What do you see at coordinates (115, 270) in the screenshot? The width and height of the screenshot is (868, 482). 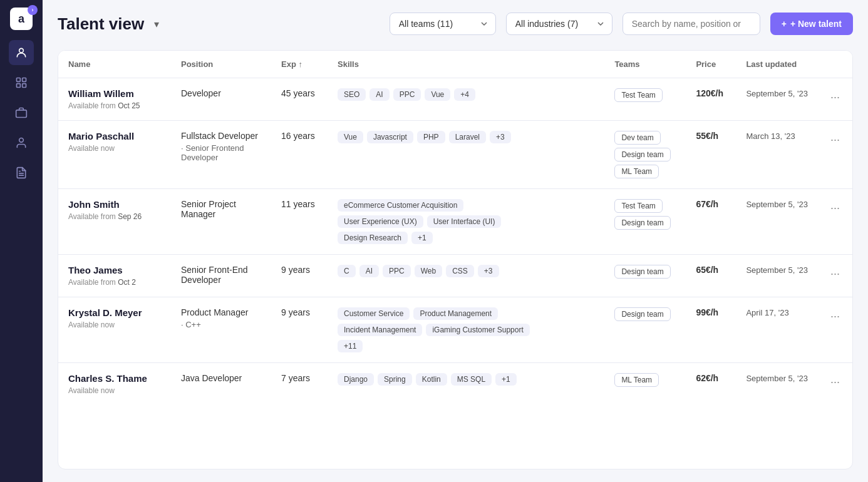 I see `talent-name: Theo James` at bounding box center [115, 270].